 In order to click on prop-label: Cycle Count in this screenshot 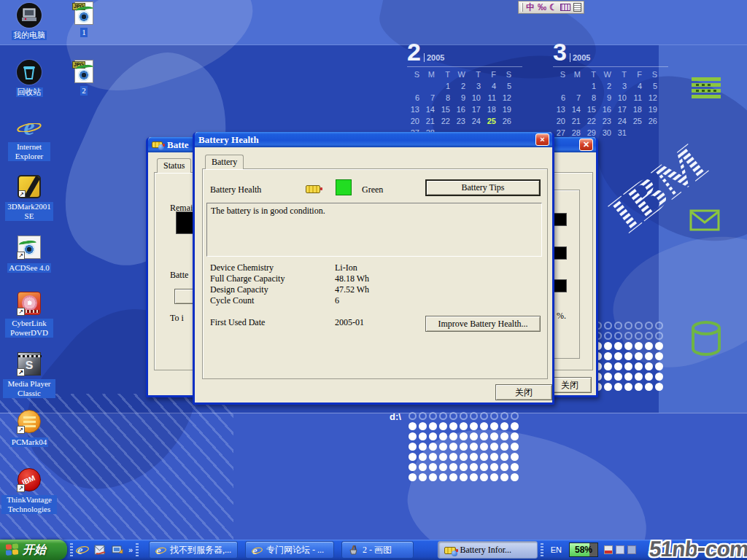, I will do `click(232, 300)`.